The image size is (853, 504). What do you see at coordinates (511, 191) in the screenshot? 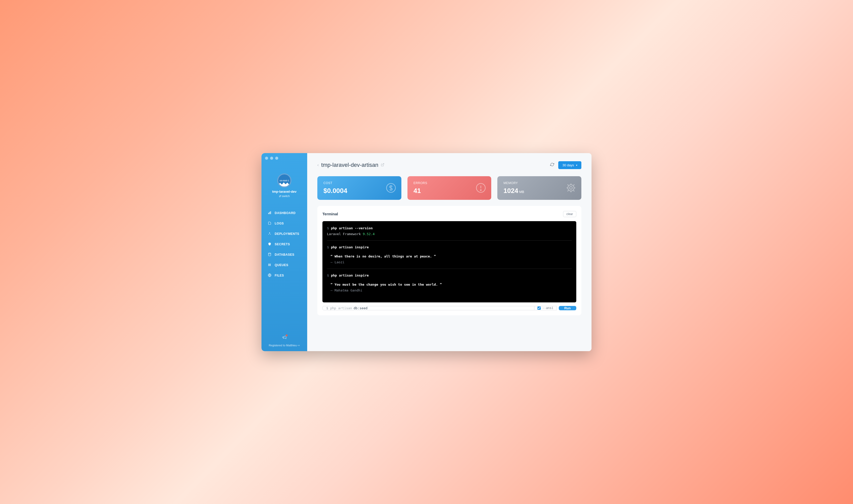
I see `memory-number: 1024` at bounding box center [511, 191].